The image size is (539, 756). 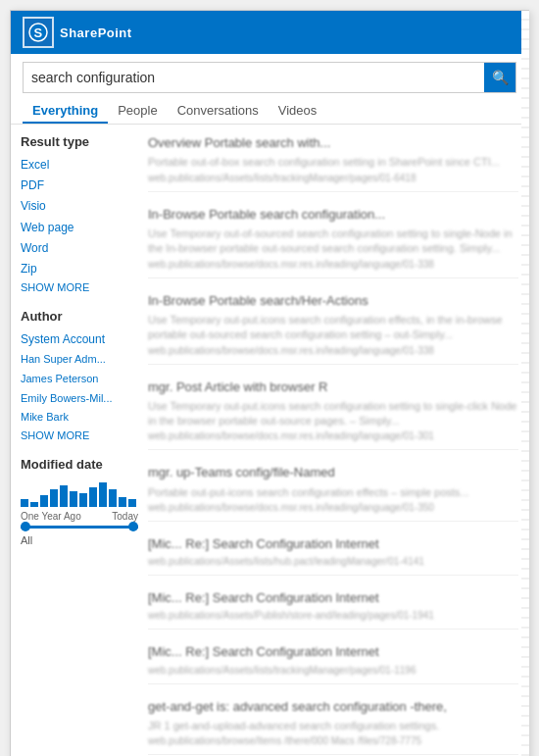 I want to click on result-item-1: Overview Portable search with... Portabl…, so click(x=333, y=163).